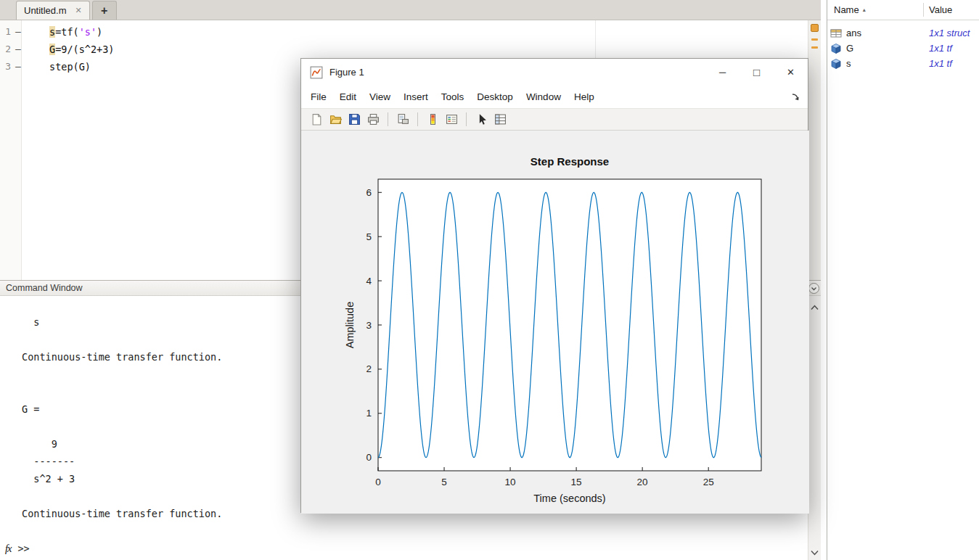 This screenshot has height=560, width=979. Describe the element at coordinates (814, 428) in the screenshot. I see `command-window-scrollbar` at that location.